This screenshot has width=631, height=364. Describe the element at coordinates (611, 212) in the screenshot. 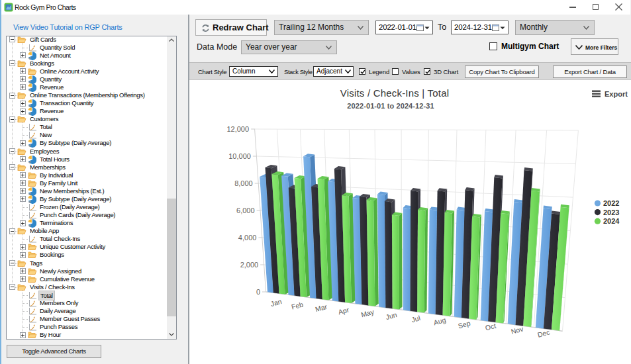

I see `svg-text: 2023` at that location.